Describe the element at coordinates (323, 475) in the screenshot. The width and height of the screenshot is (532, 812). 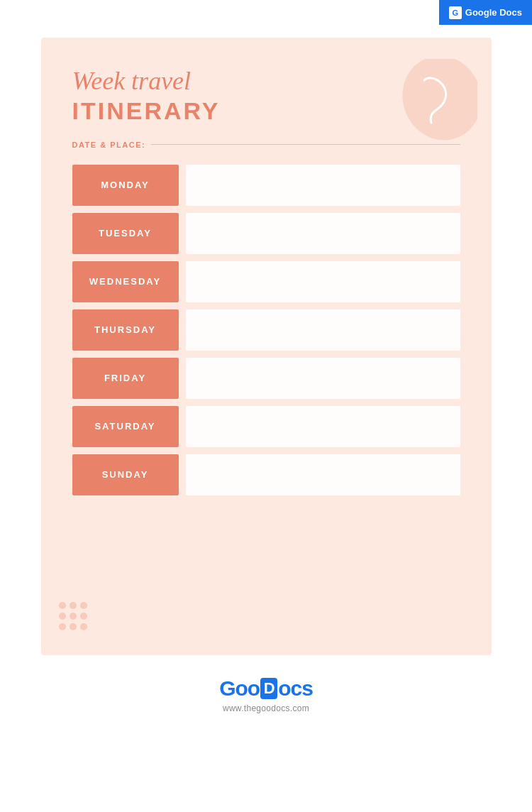
I see `day-content-sunday` at that location.